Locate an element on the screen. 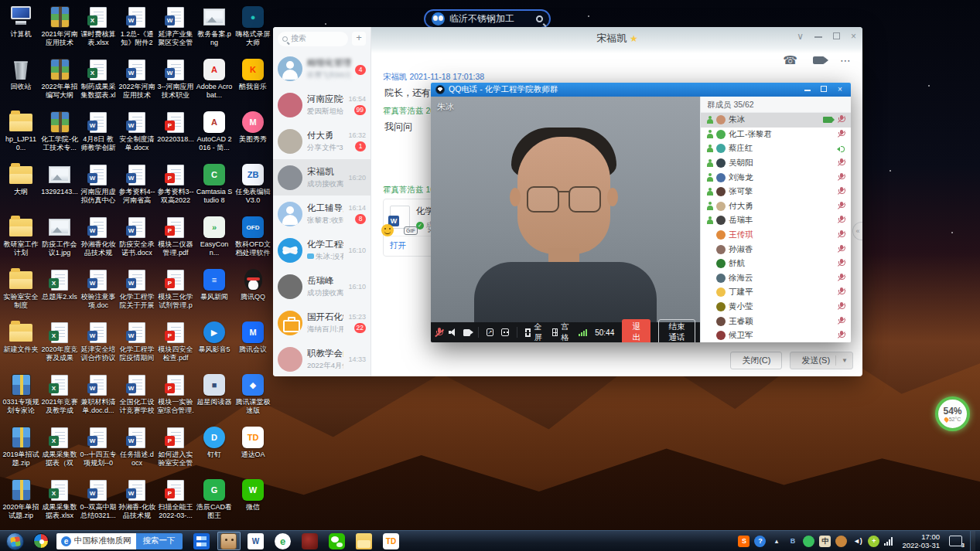 The height and width of the screenshot is (551, 980). member-row: 丁建平 is located at coordinates (776, 292).